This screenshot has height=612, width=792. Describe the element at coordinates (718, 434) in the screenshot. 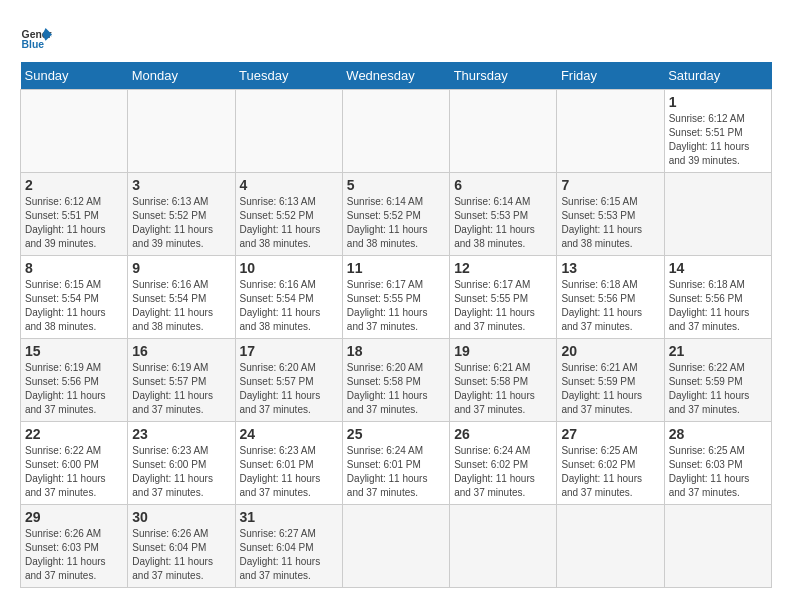

I see `day-number: 28` at that location.